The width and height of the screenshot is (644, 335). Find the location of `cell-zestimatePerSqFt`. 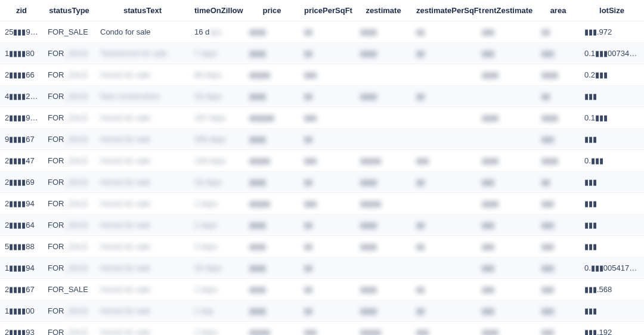

cell-zestimatePerSqFt is located at coordinates (444, 118).